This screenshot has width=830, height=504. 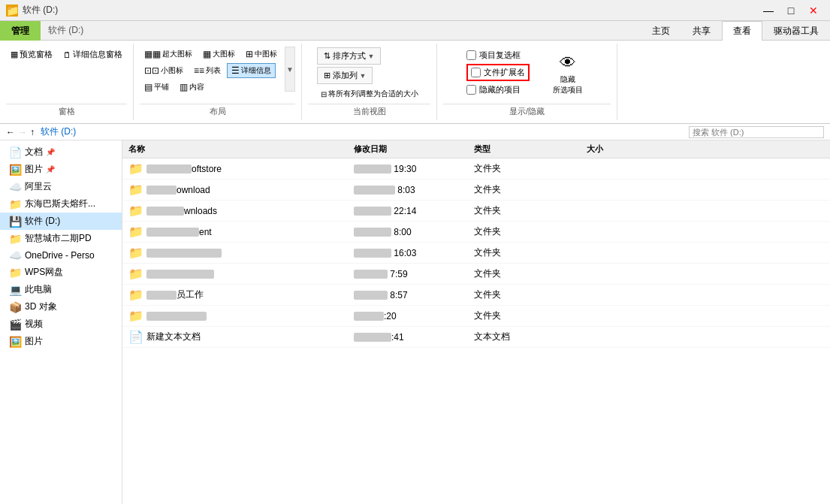 What do you see at coordinates (371, 56) in the screenshot?
I see `sort-dropdown-arrow: ▼` at bounding box center [371, 56].